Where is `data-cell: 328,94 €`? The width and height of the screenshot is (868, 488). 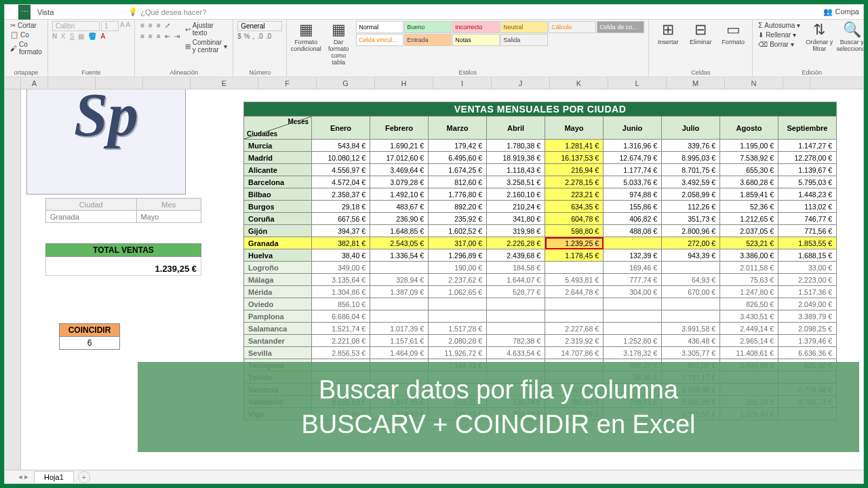
data-cell: 328,94 € is located at coordinates (399, 280).